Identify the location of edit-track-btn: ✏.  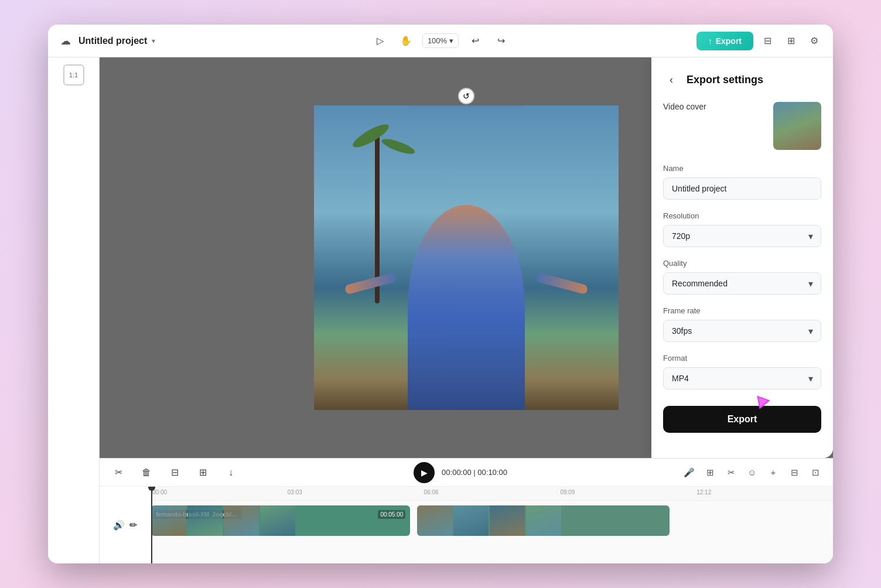
(134, 525).